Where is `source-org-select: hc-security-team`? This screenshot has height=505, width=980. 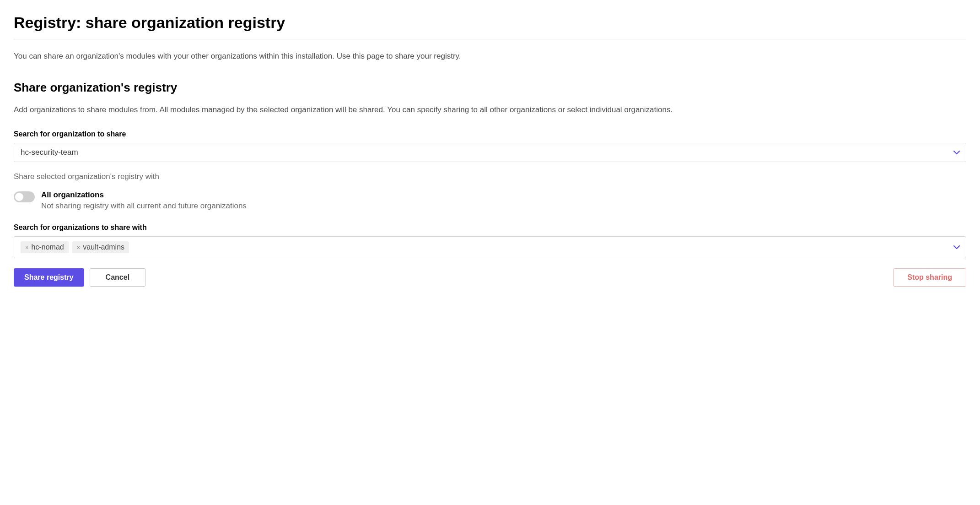
source-org-select: hc-security-team is located at coordinates (490, 152).